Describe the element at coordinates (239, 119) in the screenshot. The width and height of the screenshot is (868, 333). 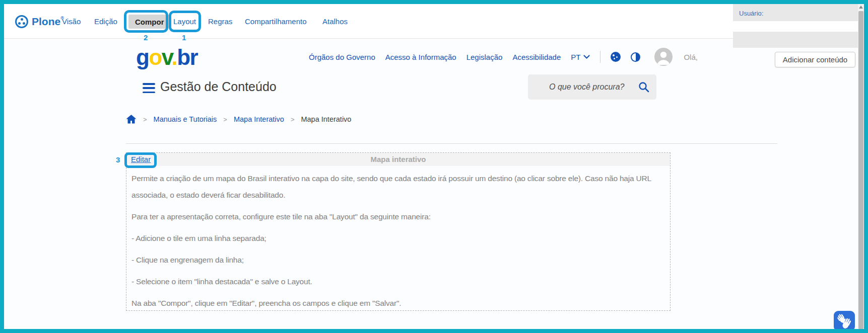
I see `breadcrumb: > Manuais e Tutoriais > Mapa Interativo …` at that location.